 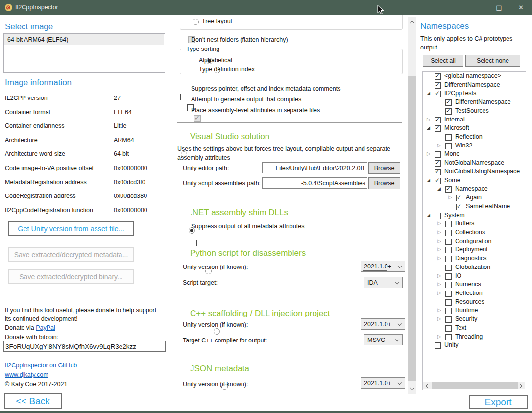 What do you see at coordinates (84, 346) in the screenshot?
I see `bitcoin-address-input: 3FoRUqUXgYj8NY8sMQfhX6vv9LqR3e2kzz` at bounding box center [84, 346].